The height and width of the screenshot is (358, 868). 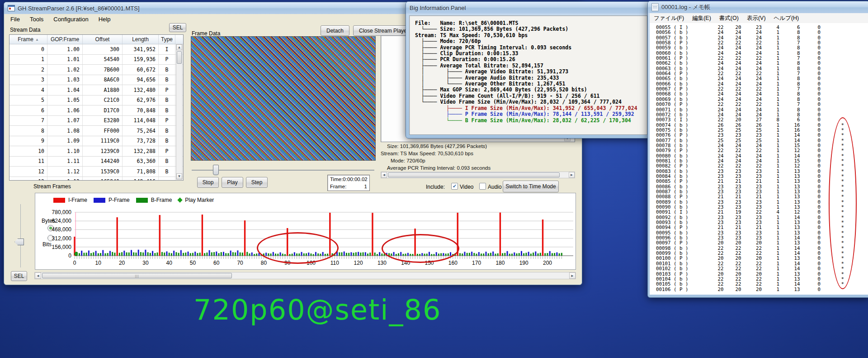 What do you see at coordinates (65, 172) in the screenshot?
I see `table-cell: 1.12` at bounding box center [65, 172].